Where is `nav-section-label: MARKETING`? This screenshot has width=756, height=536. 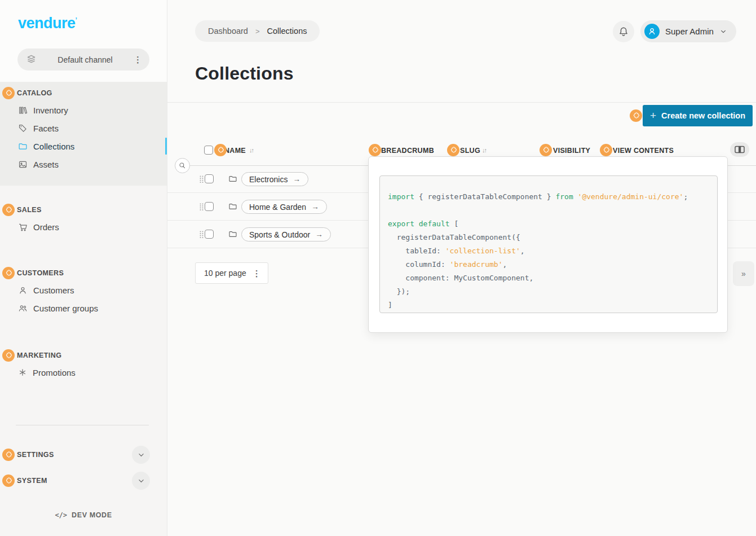
nav-section-label: MARKETING is located at coordinates (39, 355).